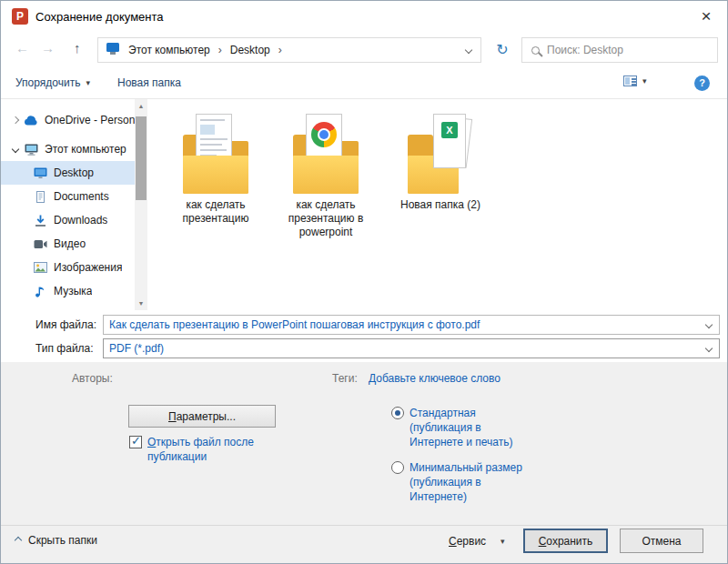 Image resolution: width=728 pixels, height=564 pixels. What do you see at coordinates (469, 50) in the screenshot?
I see `address-dropdown-chevron-icon` at bounding box center [469, 50].